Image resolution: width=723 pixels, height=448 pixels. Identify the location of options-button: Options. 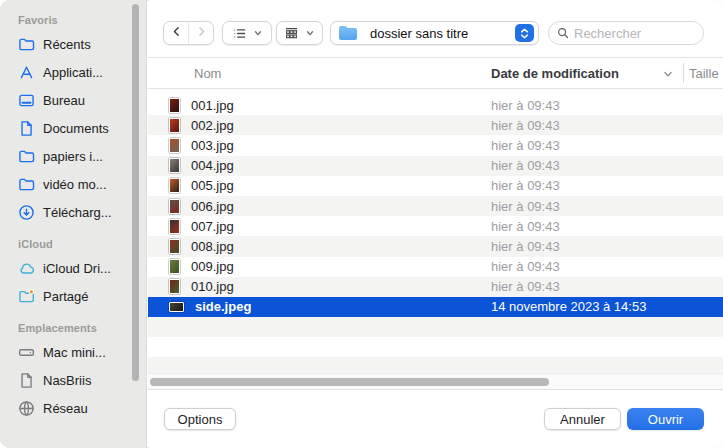
(200, 419).